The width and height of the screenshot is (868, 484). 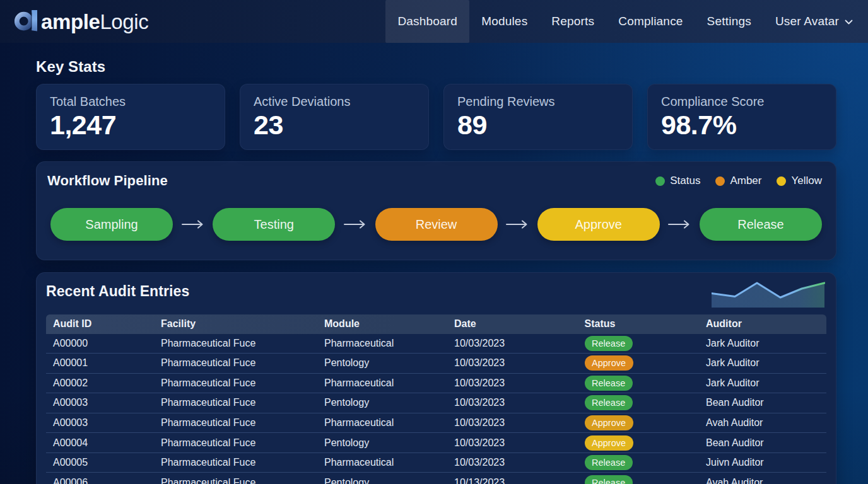 What do you see at coordinates (505, 21) in the screenshot?
I see `nav-item-modules: Modules` at bounding box center [505, 21].